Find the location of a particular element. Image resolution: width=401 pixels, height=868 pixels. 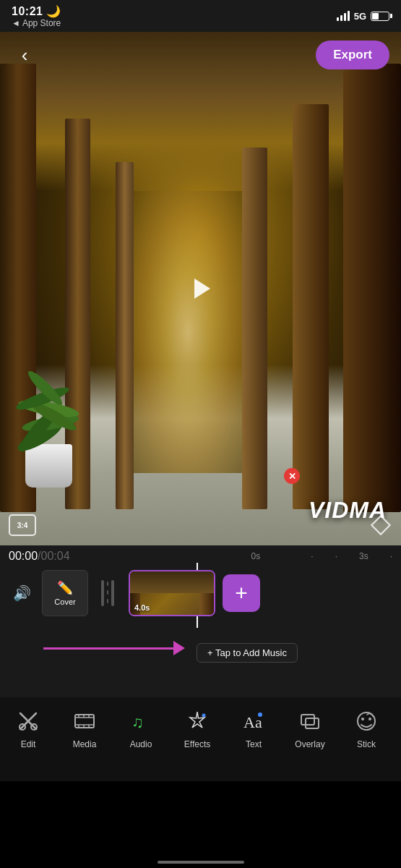

effects-label: Effects is located at coordinates (197, 744).